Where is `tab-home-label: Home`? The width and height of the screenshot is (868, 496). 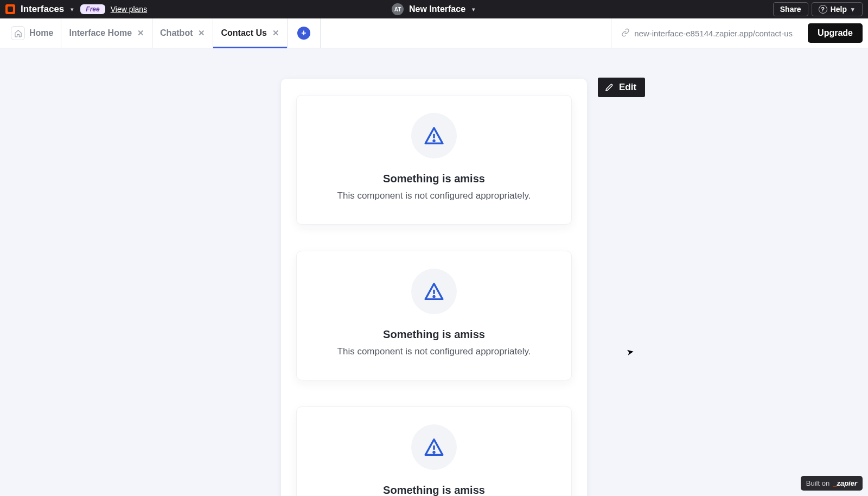 tab-home-label: Home is located at coordinates (41, 33).